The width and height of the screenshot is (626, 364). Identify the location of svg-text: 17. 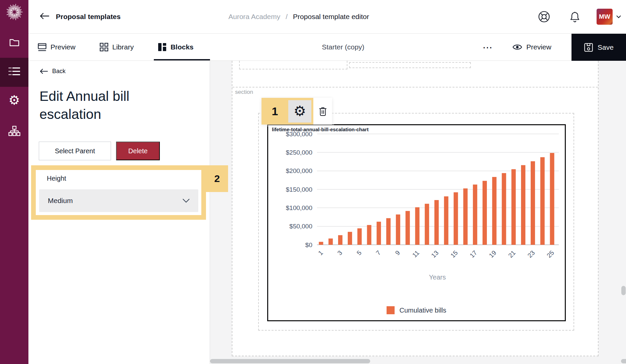
(474, 254).